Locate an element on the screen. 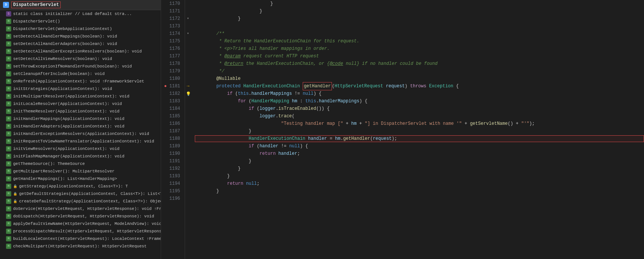 The height and width of the screenshot is (259, 644). member-item: MinitHandlerExceptionResolvers(Applicati… is located at coordinates (80, 134).